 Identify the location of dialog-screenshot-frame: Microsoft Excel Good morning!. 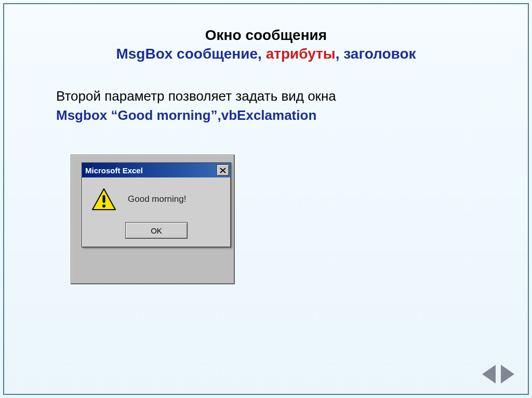
(153, 219).